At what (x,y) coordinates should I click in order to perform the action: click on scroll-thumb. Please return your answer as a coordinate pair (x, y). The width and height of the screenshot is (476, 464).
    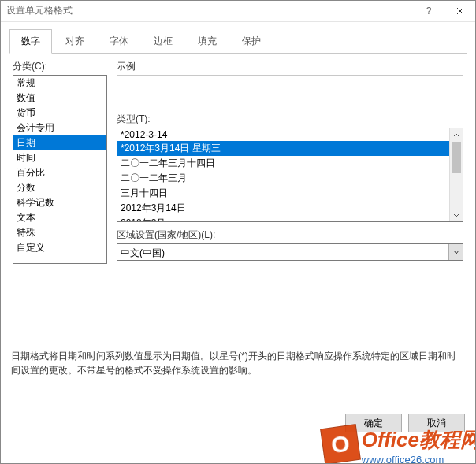
    Looking at the image, I should click on (456, 158).